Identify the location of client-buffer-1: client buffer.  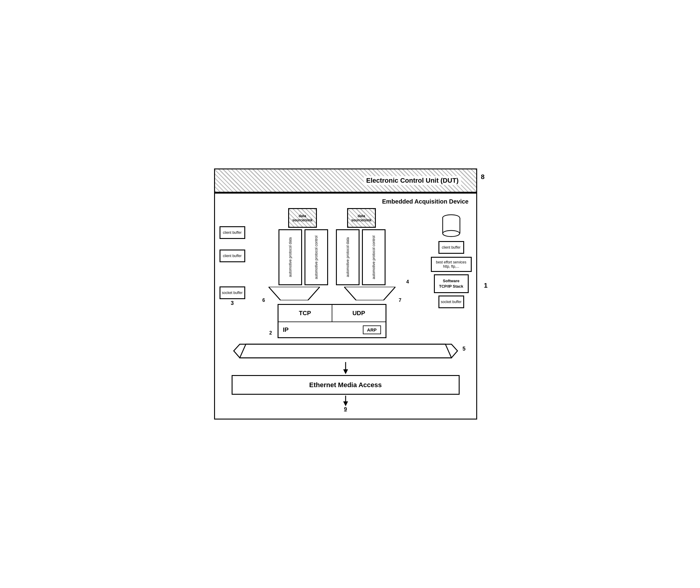
(233, 232).